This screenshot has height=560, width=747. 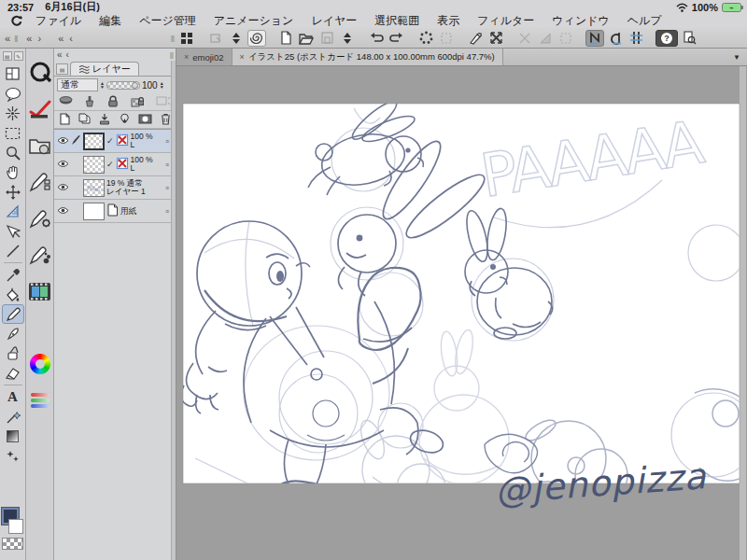 I want to click on collapse-toolbar-icon: «, so click(x=7, y=38).